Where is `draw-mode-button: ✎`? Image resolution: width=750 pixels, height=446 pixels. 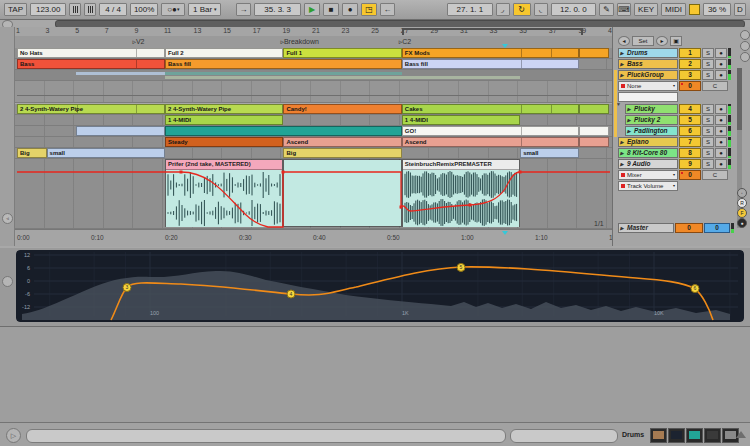 draw-mode-button: ✎ is located at coordinates (606, 10).